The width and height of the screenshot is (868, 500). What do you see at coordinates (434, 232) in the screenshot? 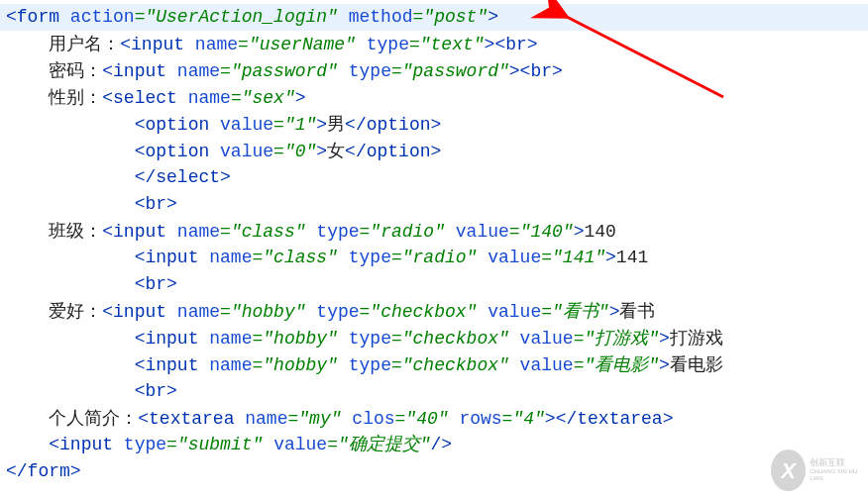
I see `code-line: 班级：<input name="class" type="radio" valu…` at bounding box center [434, 232].